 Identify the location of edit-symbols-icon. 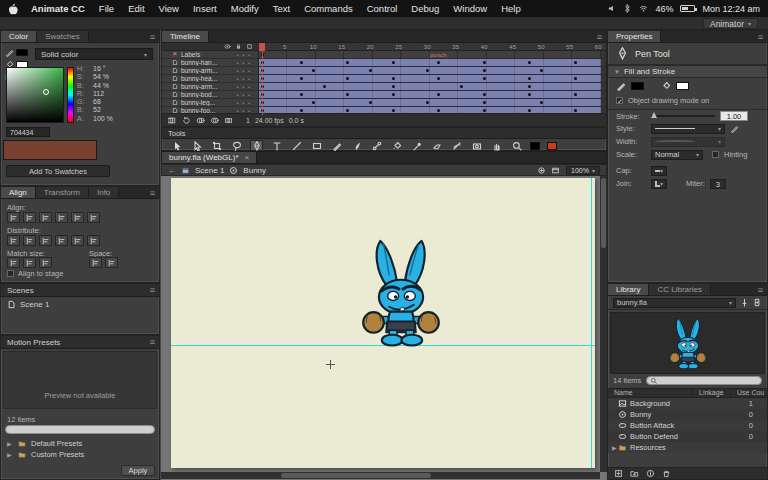
(542, 170).